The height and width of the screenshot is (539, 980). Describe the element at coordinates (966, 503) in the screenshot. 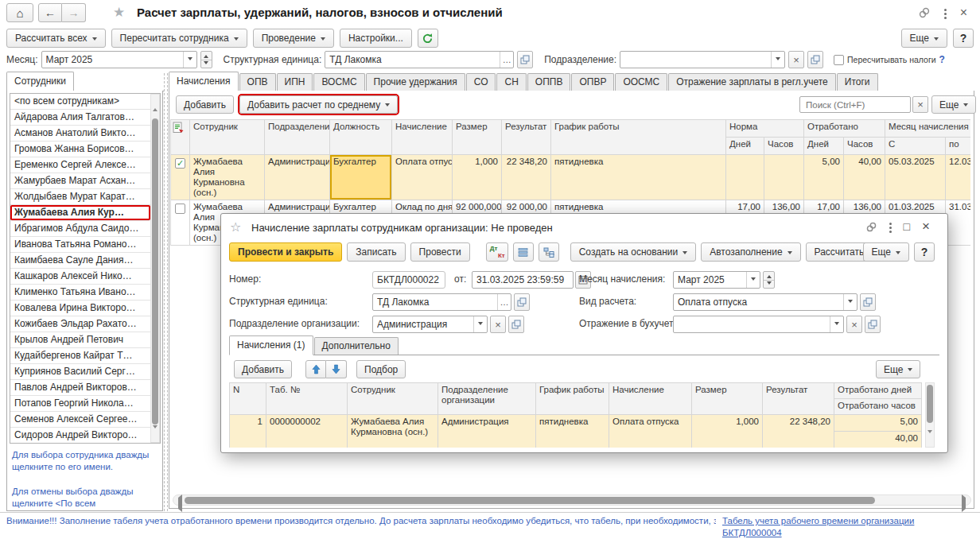

I see `scroll-right-icon` at that location.